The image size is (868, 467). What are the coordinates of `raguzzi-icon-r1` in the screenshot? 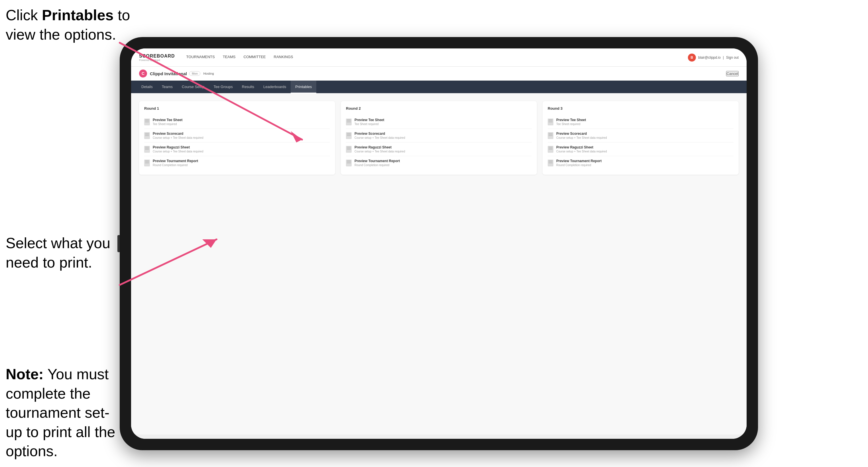 It's located at (147, 149).